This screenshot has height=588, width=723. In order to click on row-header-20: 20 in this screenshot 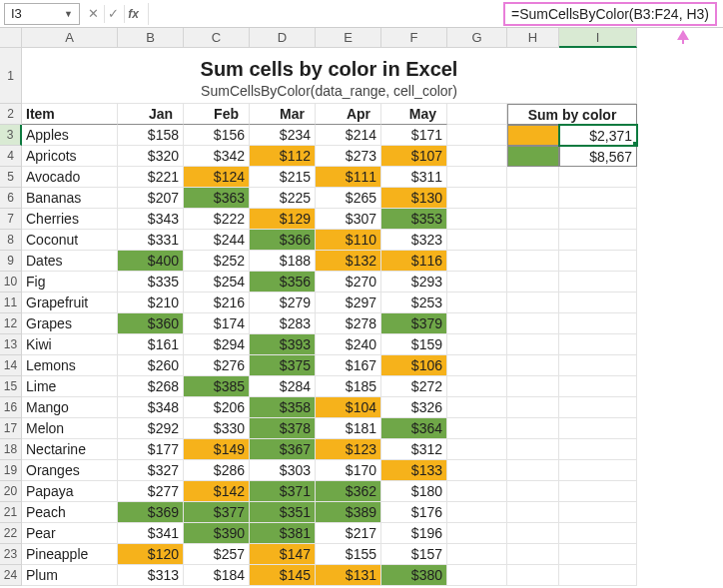, I will do `click(11, 491)`.